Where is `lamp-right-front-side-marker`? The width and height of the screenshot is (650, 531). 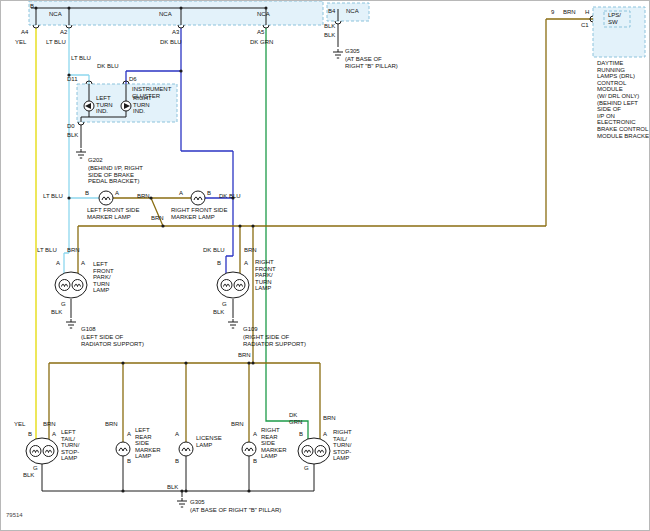
lamp-right-front-side-marker is located at coordinates (198, 198).